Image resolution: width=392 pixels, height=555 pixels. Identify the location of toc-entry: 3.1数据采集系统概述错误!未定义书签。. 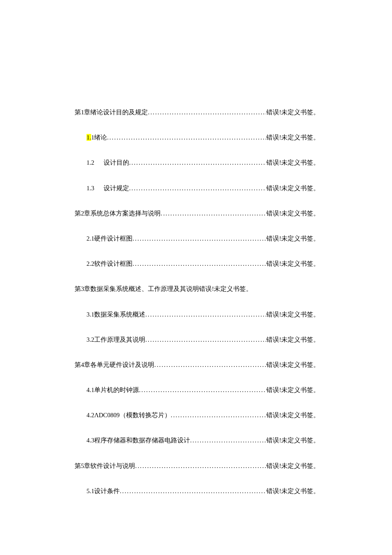
(197, 315).